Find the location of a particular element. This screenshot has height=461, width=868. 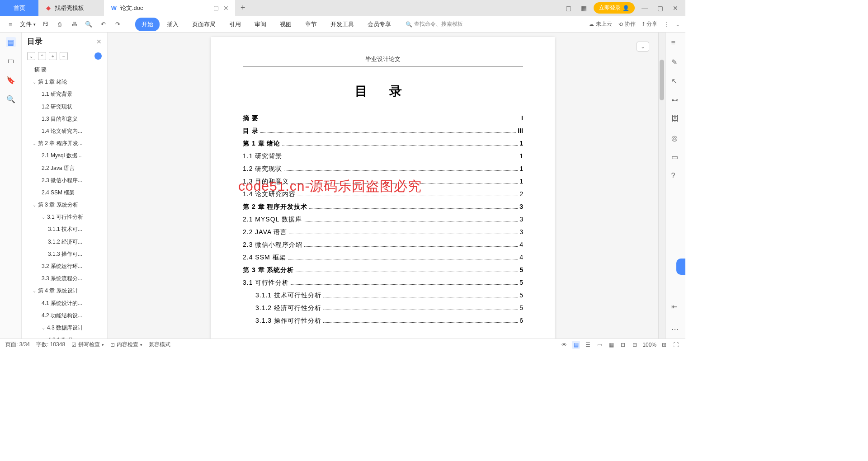

preview-icon: 🔍 is located at coordinates (89, 24).